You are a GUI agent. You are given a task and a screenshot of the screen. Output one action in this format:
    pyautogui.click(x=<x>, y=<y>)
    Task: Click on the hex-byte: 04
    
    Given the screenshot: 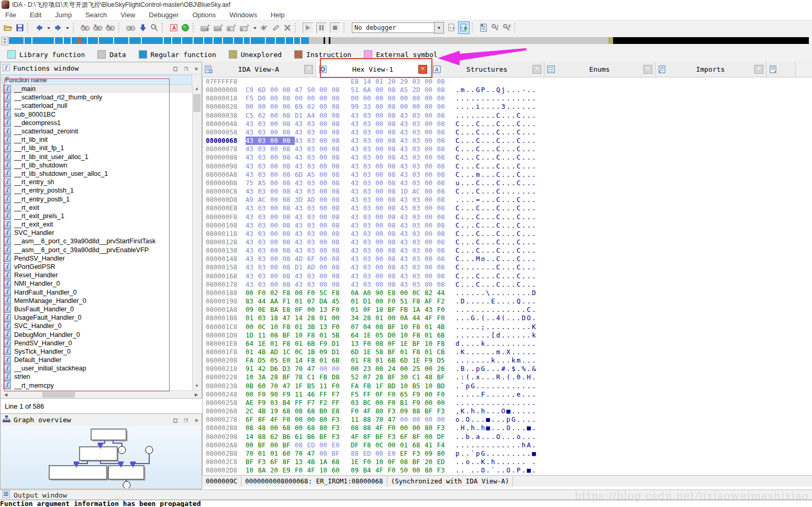 What is the action you would take?
    pyautogui.click(x=370, y=327)
    